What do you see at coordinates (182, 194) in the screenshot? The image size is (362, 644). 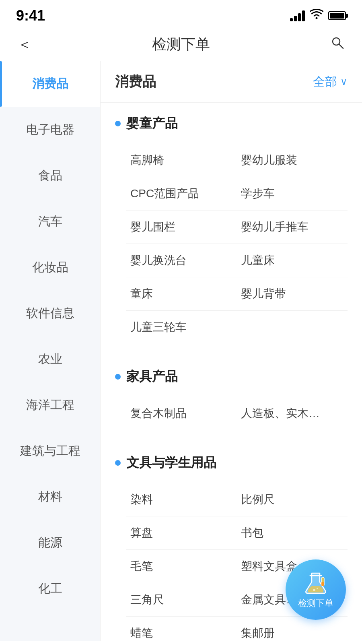 I see `list-item: CPC范围产品` at bounding box center [182, 194].